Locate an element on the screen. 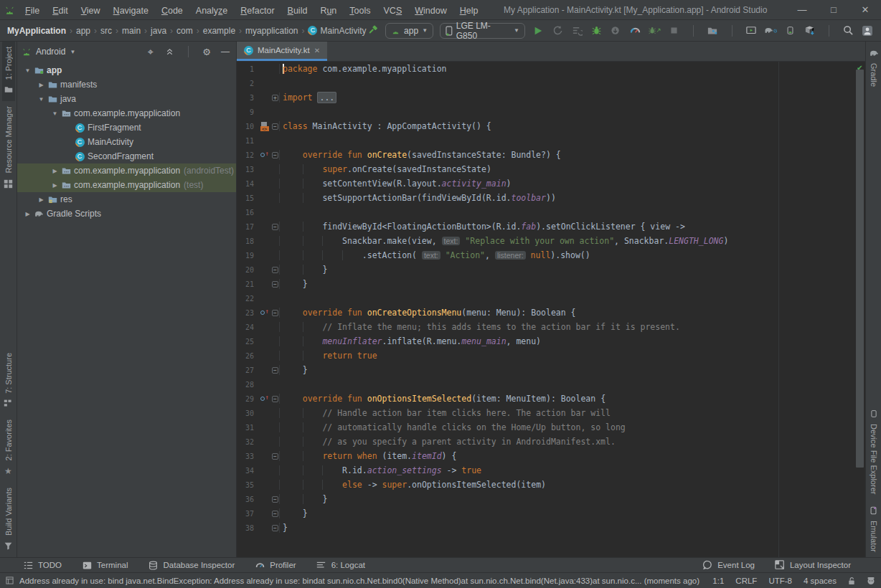 This screenshot has width=881, height=588. toolwindow-button-event-log: Event Log is located at coordinates (727, 565).